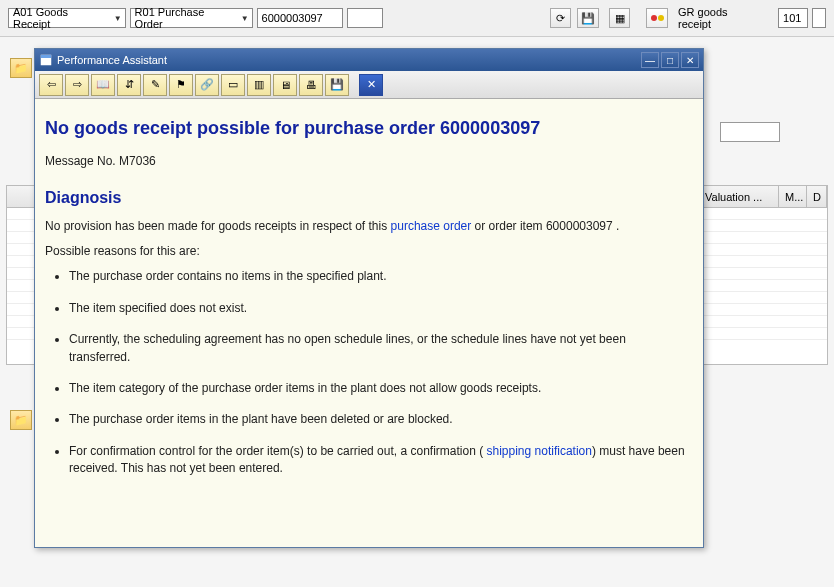  I want to click on close-toolbar-icon: ✕, so click(371, 85).